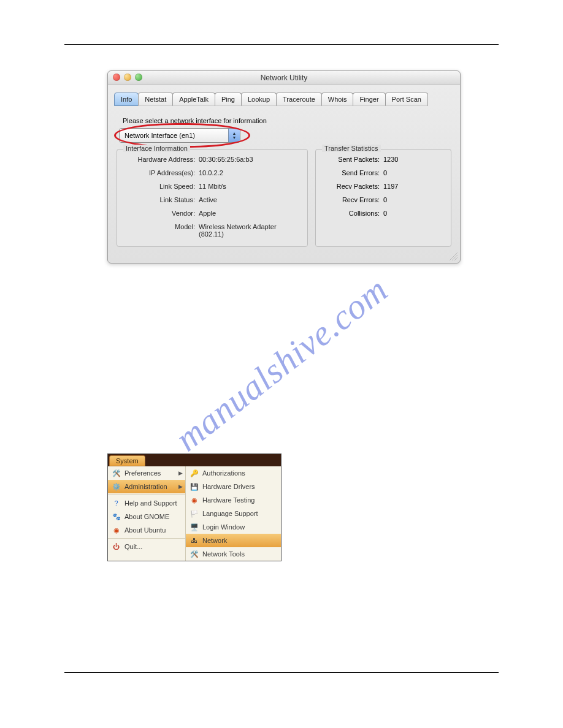 This screenshot has width=563, height=728. Describe the element at coordinates (284, 96) in the screenshot. I see `tab-bar: Info Netstat AppleTalk Ping Lookup Trace…` at that location.